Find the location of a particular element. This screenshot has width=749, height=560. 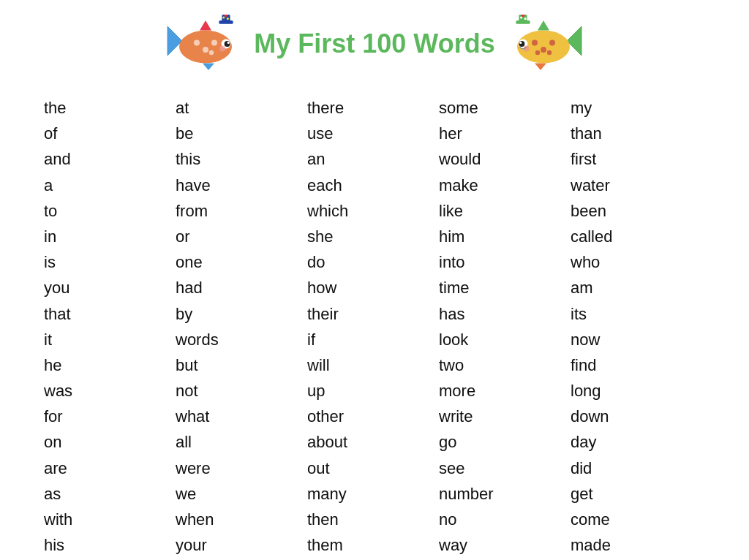

word-item: to is located at coordinates (110, 211).